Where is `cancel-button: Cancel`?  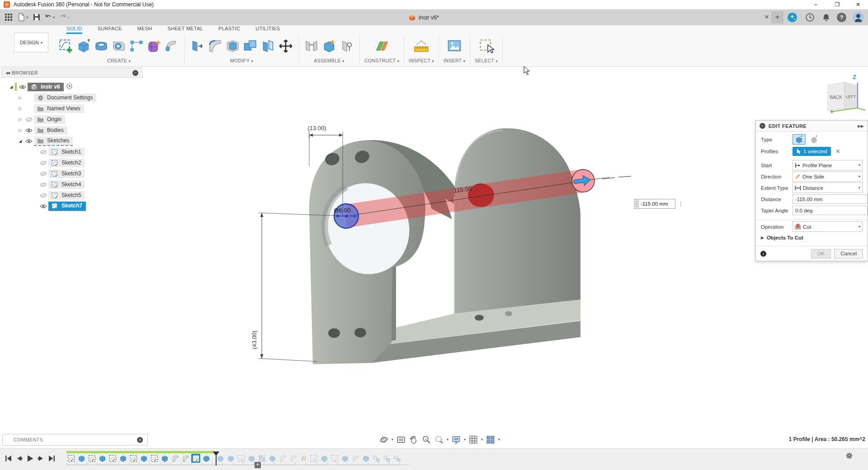
cancel-button: Cancel is located at coordinates (849, 254).